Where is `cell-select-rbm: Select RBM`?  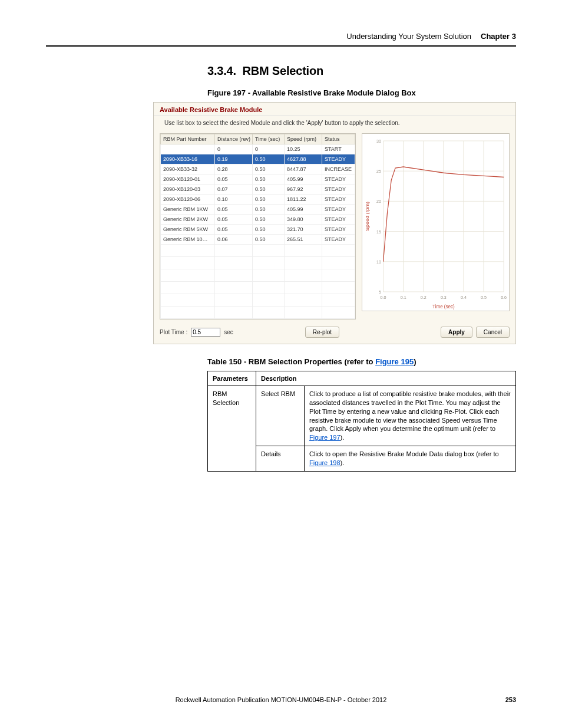
cell-select-rbm: Select RBM is located at coordinates (280, 416).